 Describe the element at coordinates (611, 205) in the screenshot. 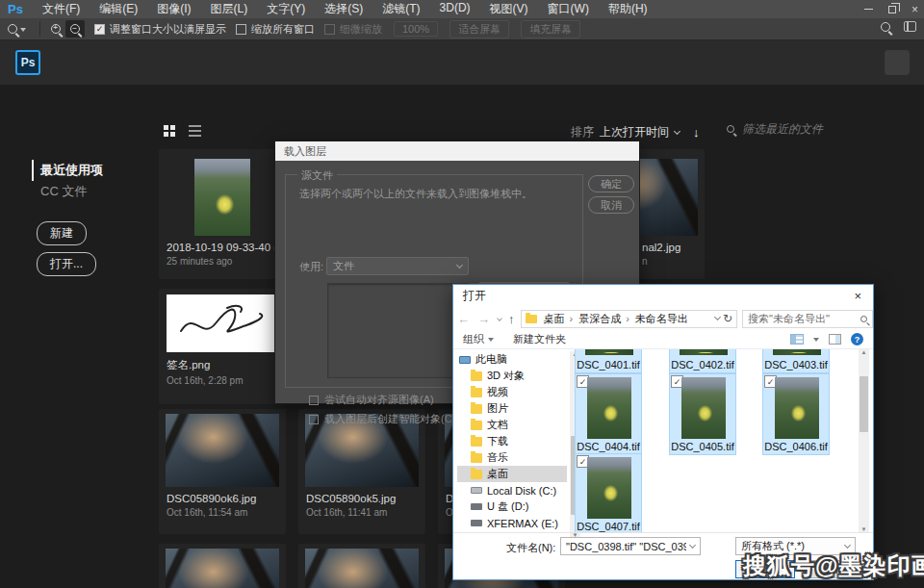

I see `cancel-button: 取消` at that location.